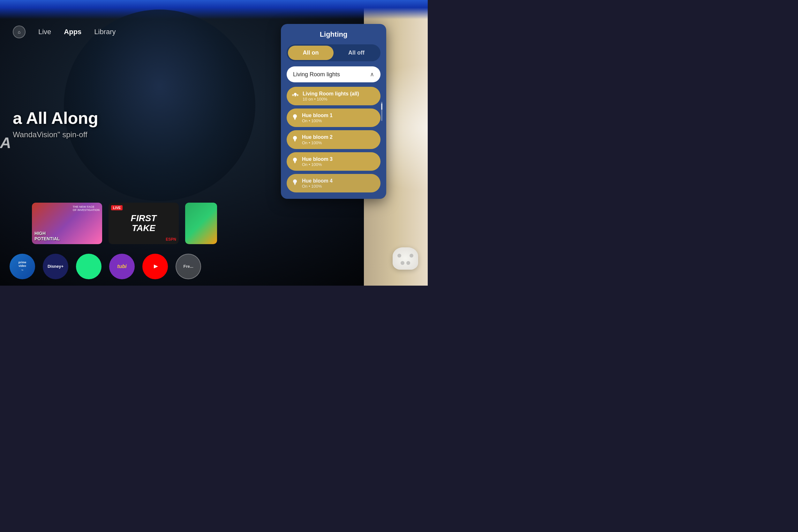 This screenshot has height=532, width=798. I want to click on light-item-hue-bloom-4: Hue bloom 4 On • 100%, so click(334, 183).